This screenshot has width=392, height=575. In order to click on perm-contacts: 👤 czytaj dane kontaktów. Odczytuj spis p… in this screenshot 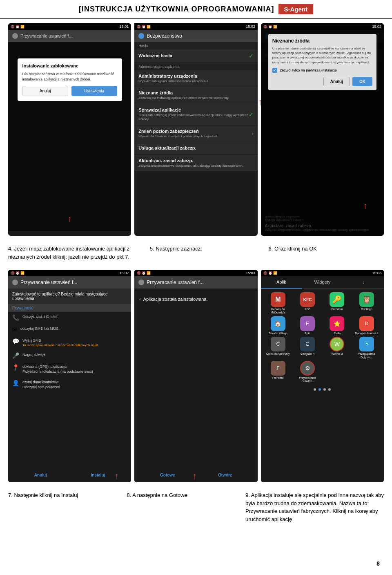, I will do `click(69, 385)`.